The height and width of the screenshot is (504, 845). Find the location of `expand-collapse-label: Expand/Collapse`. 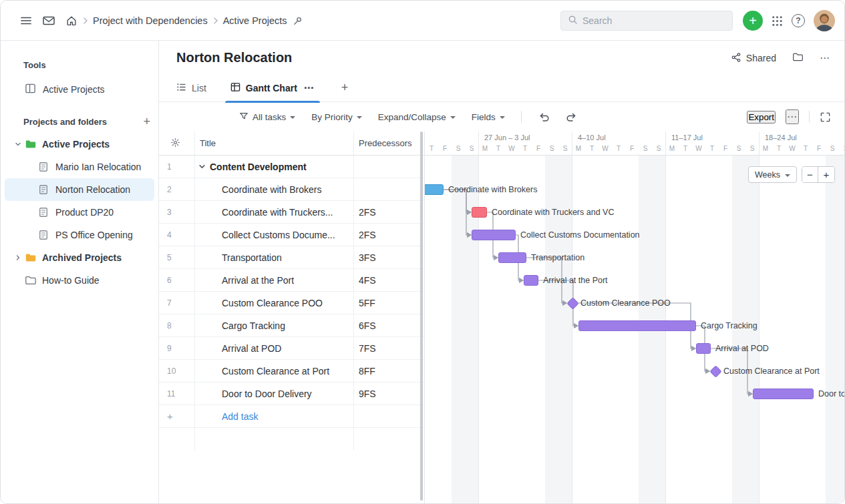

expand-collapse-label: Expand/Collapse is located at coordinates (412, 117).